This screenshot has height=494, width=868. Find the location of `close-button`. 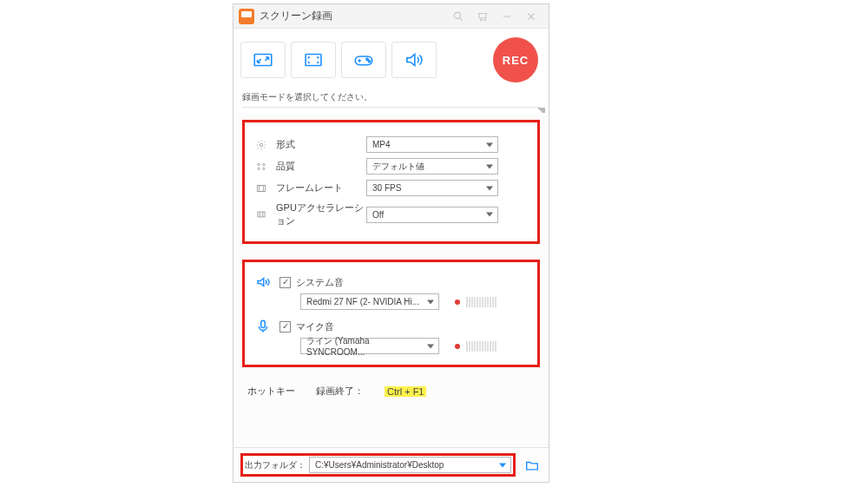

close-button is located at coordinates (531, 16).